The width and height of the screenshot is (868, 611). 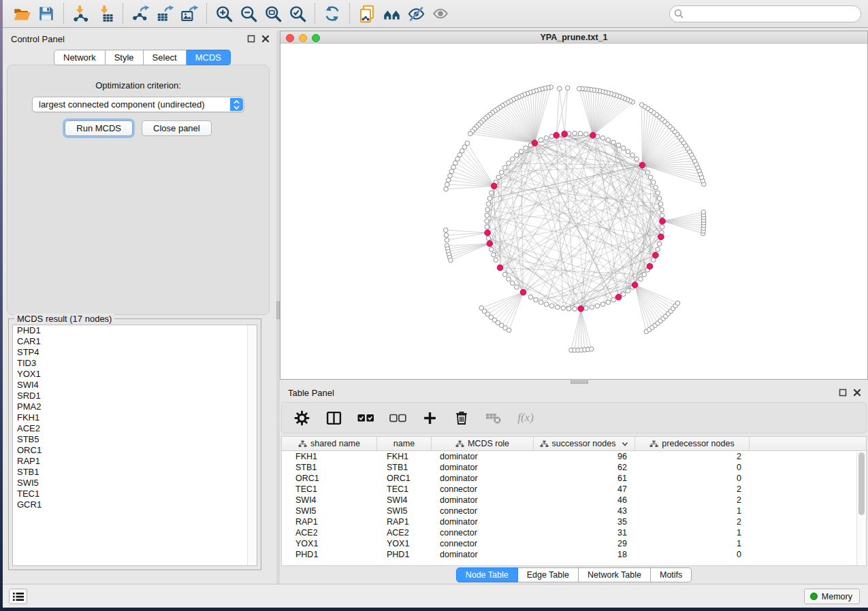 I want to click on close-panel-icon, so click(x=857, y=393).